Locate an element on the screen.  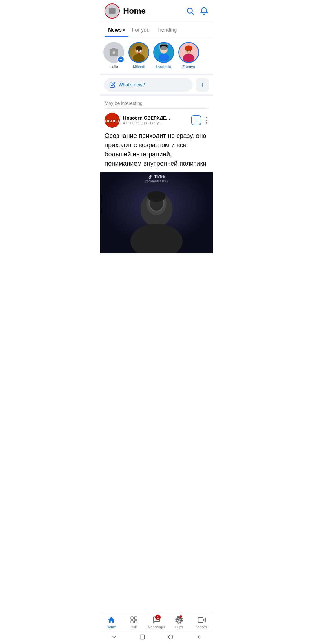
post-header: 1 Новости СВЕРХДЕ... 4 minutes ago · For… is located at coordinates (156, 119).